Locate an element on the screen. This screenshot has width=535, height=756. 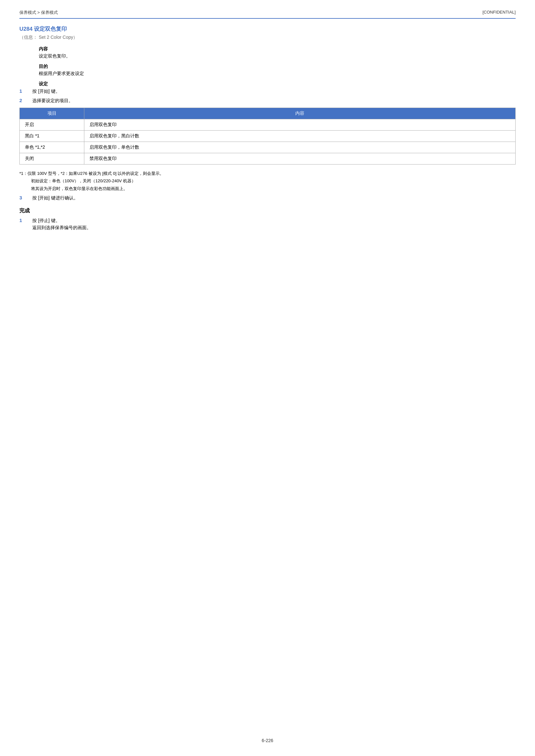
step-3-text: 按 [开始] 键进行确认。 is located at coordinates (55, 198).